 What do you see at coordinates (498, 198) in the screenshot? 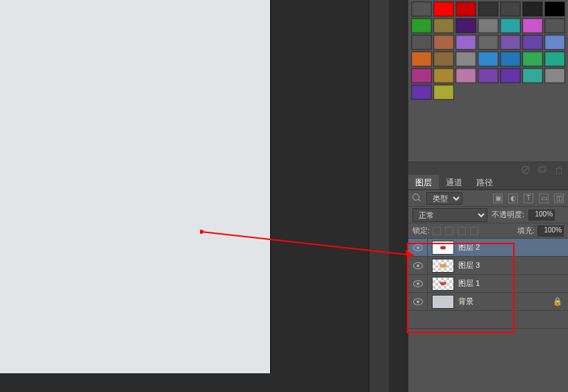
I see `filter-image-icon: ▣` at bounding box center [498, 198].